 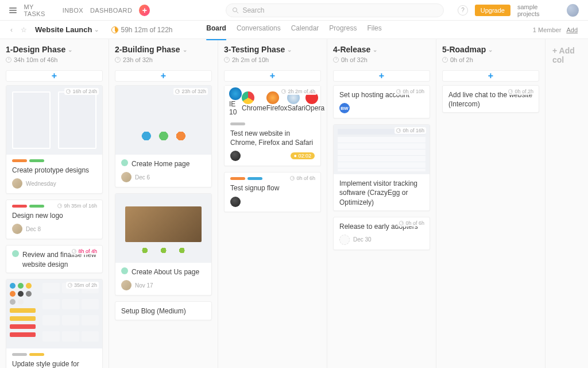 What do you see at coordinates (163, 163) in the screenshot?
I see `card-body: Create Home page` at bounding box center [163, 163].